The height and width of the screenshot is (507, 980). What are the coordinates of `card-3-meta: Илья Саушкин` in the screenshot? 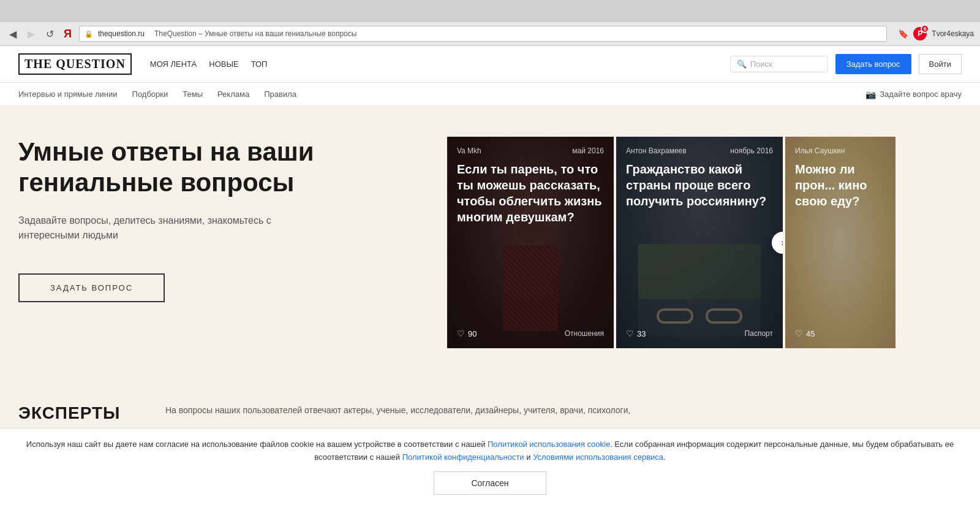 It's located at (840, 151).